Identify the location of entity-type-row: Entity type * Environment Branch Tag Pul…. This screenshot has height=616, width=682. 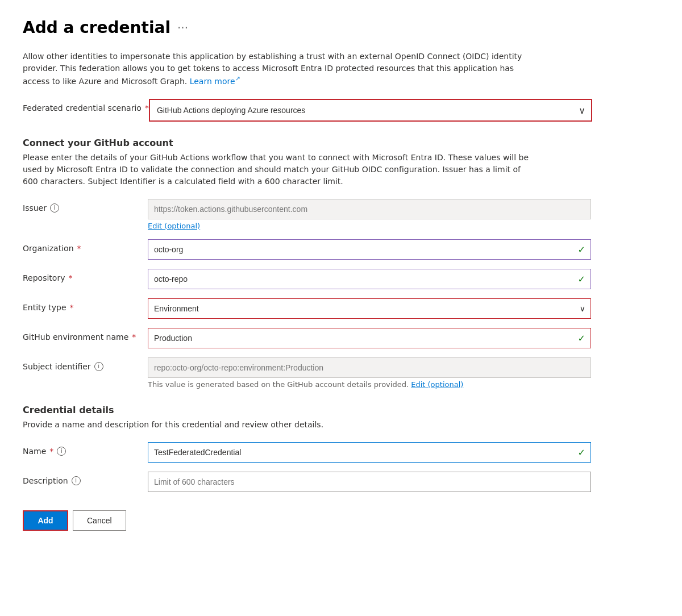
(341, 309).